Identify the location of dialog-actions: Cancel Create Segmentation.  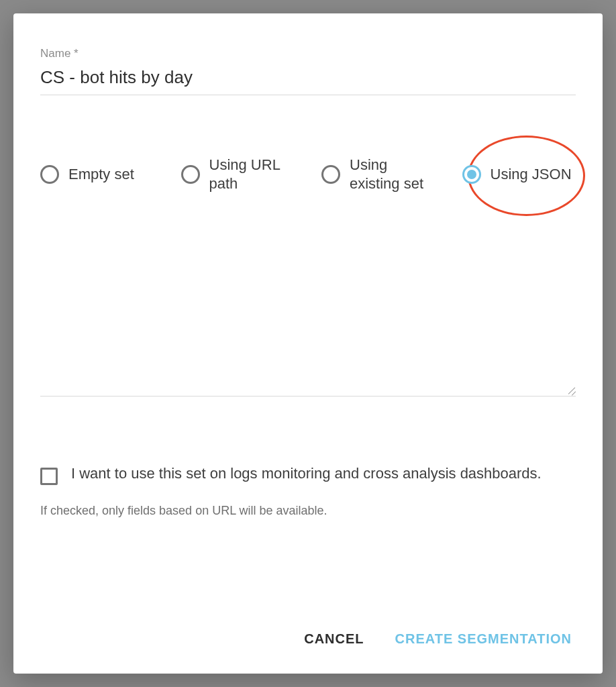
(308, 625).